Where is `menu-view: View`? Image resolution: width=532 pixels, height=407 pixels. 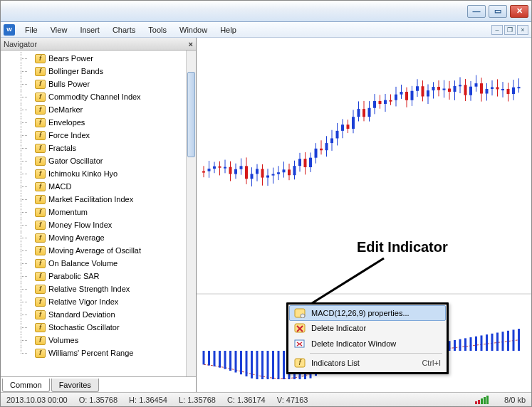 menu-view: View is located at coordinates (59, 30).